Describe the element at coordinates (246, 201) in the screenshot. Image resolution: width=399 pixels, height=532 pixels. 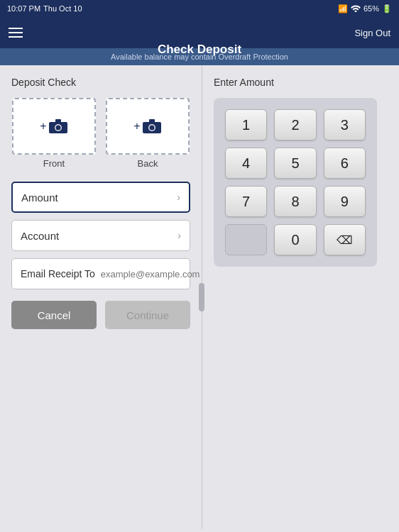
I see `numpad-key-7: 7` at that location.